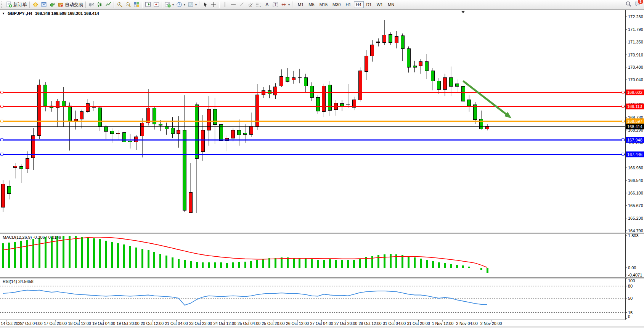  Describe the element at coordinates (276, 5) in the screenshot. I see `svg-text: T` at that location.